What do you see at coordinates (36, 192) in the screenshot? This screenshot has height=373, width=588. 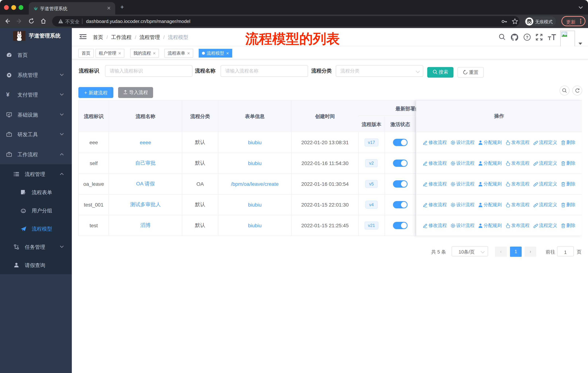 I see `sidebar-item-process-form: 流程表单` at bounding box center [36, 192].